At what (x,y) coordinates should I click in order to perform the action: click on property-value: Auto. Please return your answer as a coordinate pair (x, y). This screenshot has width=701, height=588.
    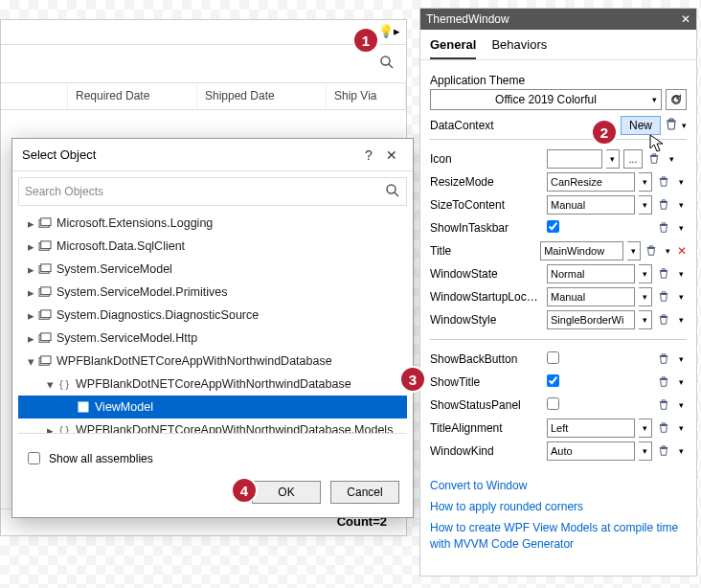
    Looking at the image, I should click on (591, 451).